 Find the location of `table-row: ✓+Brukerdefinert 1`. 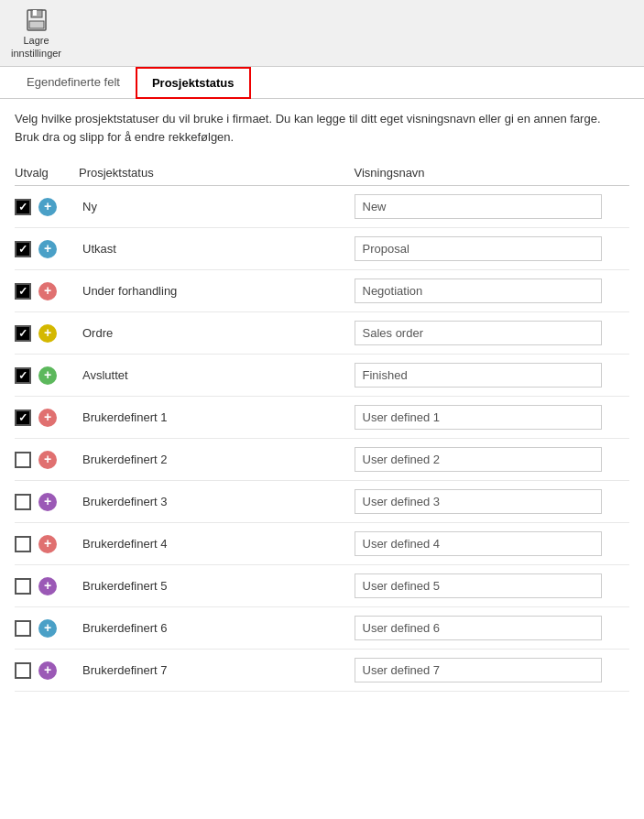

table-row: ✓+Brukerdefinert 1 is located at coordinates (322, 418).